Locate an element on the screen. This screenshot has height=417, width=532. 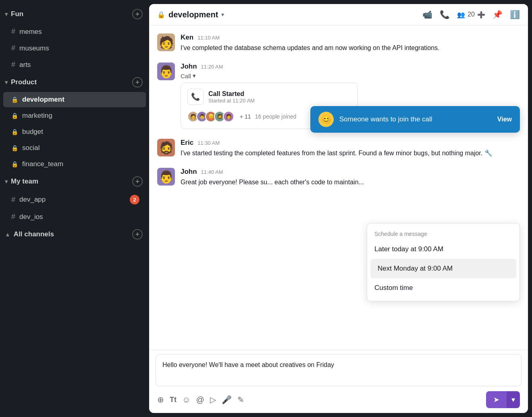
msg-content-john-2: John 11:40 AM Great job everyone! Please… is located at coordinates (350, 177).